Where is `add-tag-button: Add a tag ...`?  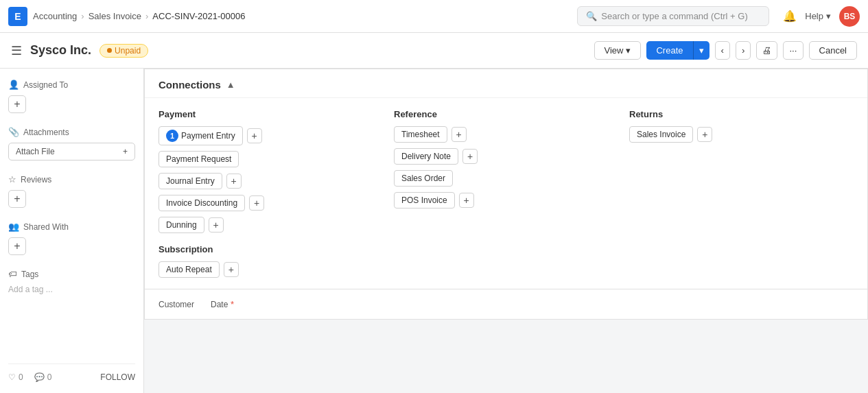
add-tag-button: Add a tag ... is located at coordinates (71, 289).